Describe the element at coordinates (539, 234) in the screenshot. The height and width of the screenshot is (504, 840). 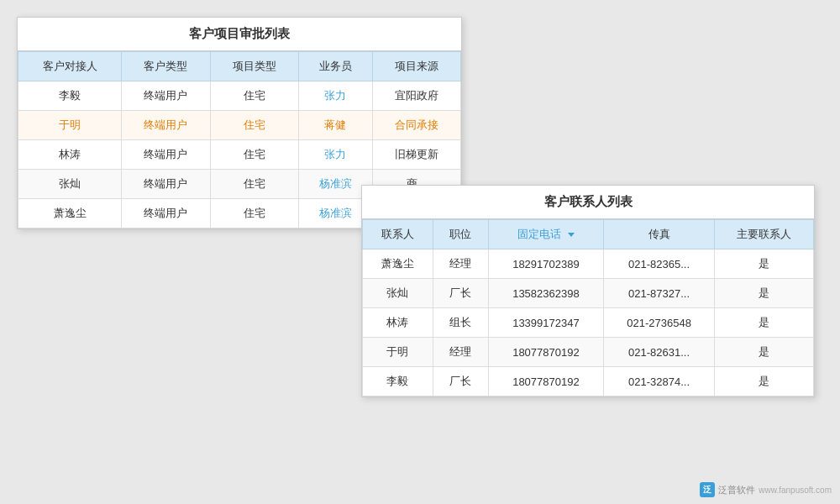
I see `col-phone-label: 固定电话` at that location.